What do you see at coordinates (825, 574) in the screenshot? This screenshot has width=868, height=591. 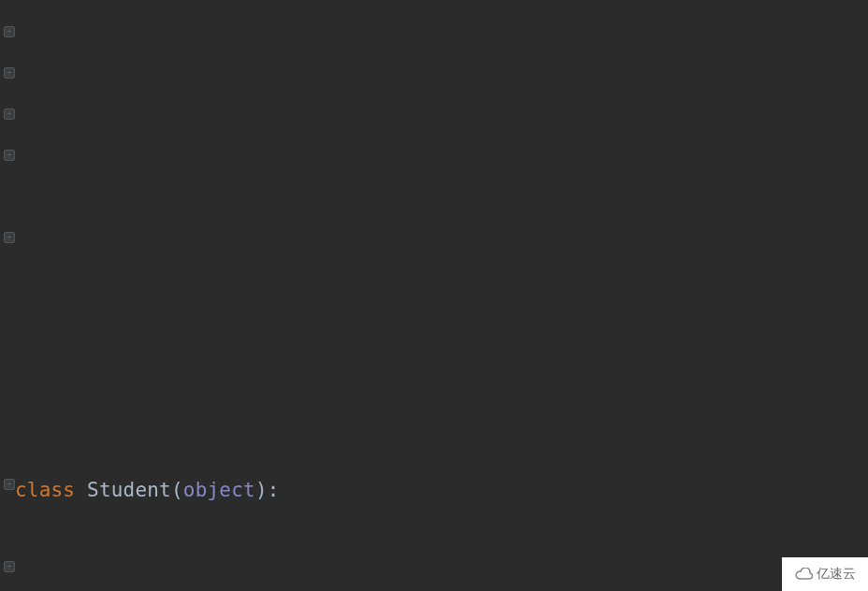 I see `watermark-badge: 亿速云` at bounding box center [825, 574].